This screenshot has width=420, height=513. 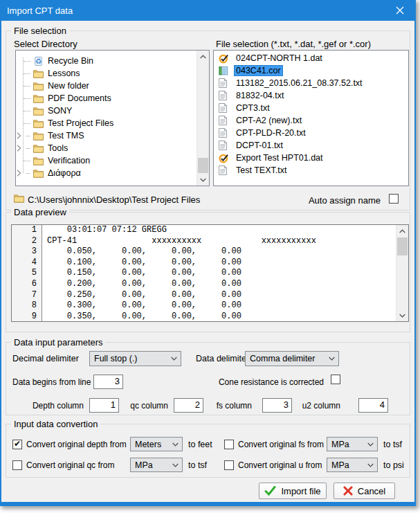 What do you see at coordinates (156, 444) in the screenshot?
I see `unit-combobox: Meters` at bounding box center [156, 444].